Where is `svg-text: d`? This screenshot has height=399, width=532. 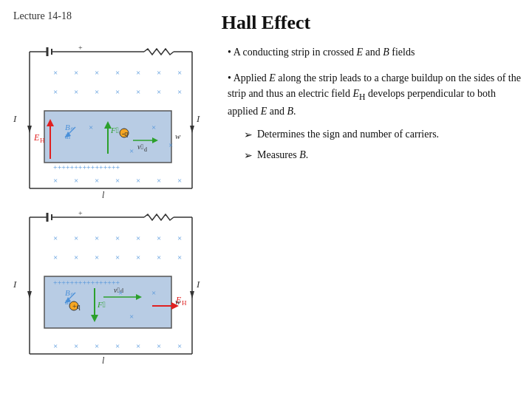 svg-text: d is located at coordinates (146, 149).